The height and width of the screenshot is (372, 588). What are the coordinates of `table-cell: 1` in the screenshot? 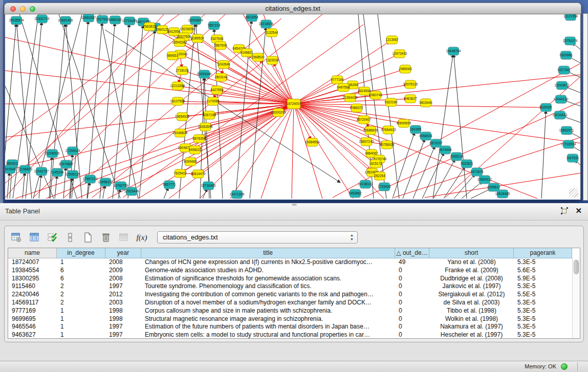 It's located at (81, 335).